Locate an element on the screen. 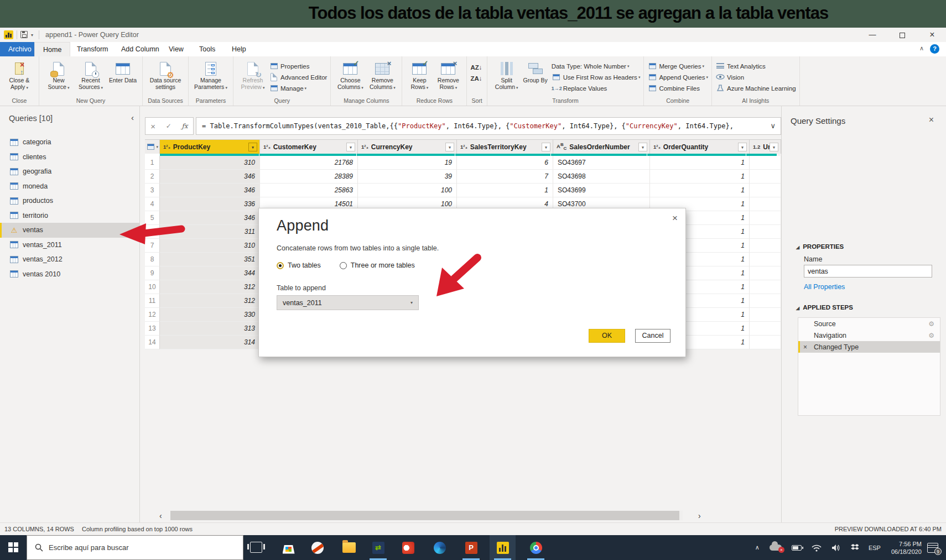 This screenshot has height=560, width=946. table-cell: 7 is located at coordinates (505, 177).